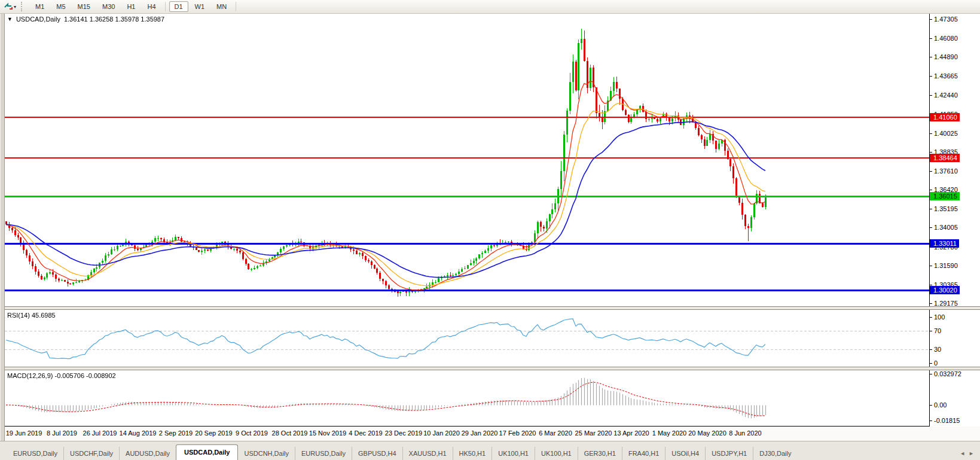 The height and width of the screenshot is (460, 980). Describe the element at coordinates (31, 315) in the screenshot. I see `rsi-label: RSI(14) 45.6985` at that location.